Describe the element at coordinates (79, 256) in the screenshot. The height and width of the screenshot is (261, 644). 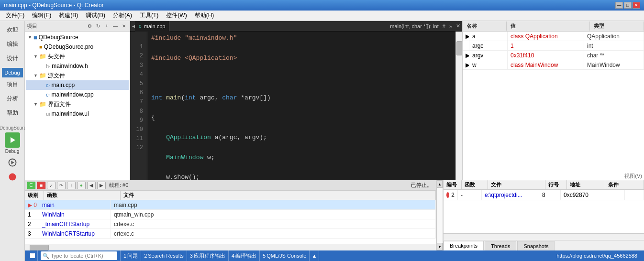
I see `locate-input-wrapper: 🔍` at that location.